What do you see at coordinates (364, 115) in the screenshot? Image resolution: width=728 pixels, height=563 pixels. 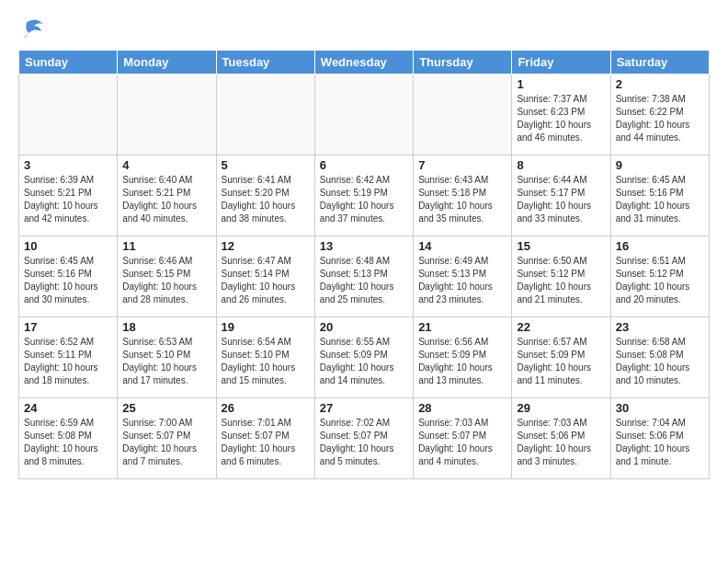 I see `calendar-week-row: 1Sunrise: 7:37 AM Sunset: 6:23 PM Daylig…` at bounding box center [364, 115].